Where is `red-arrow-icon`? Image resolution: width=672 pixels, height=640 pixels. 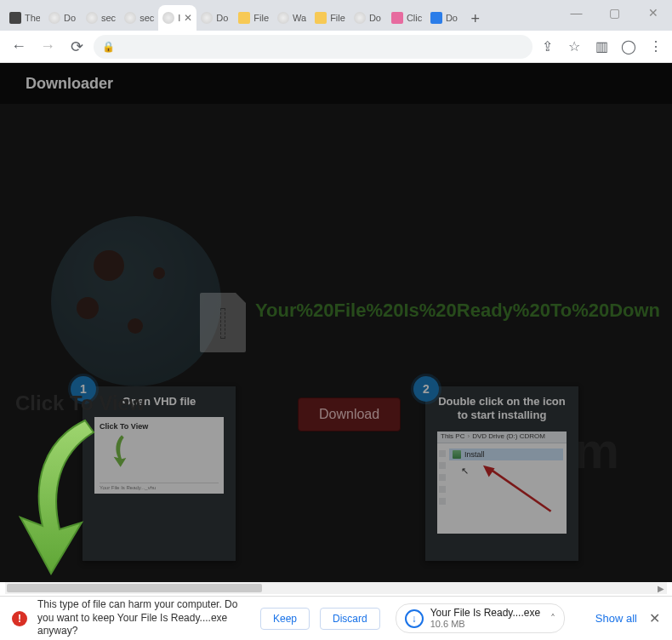
red-arrow-icon is located at coordinates (518, 489).